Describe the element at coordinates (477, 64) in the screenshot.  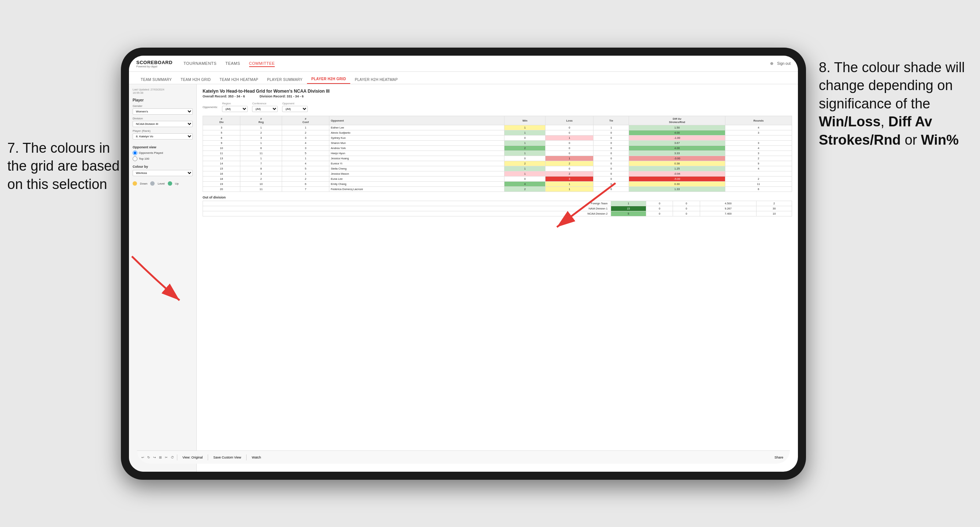
I see `nav-items: TOURNAMENTS TEAMS COMMITTEE` at that location.